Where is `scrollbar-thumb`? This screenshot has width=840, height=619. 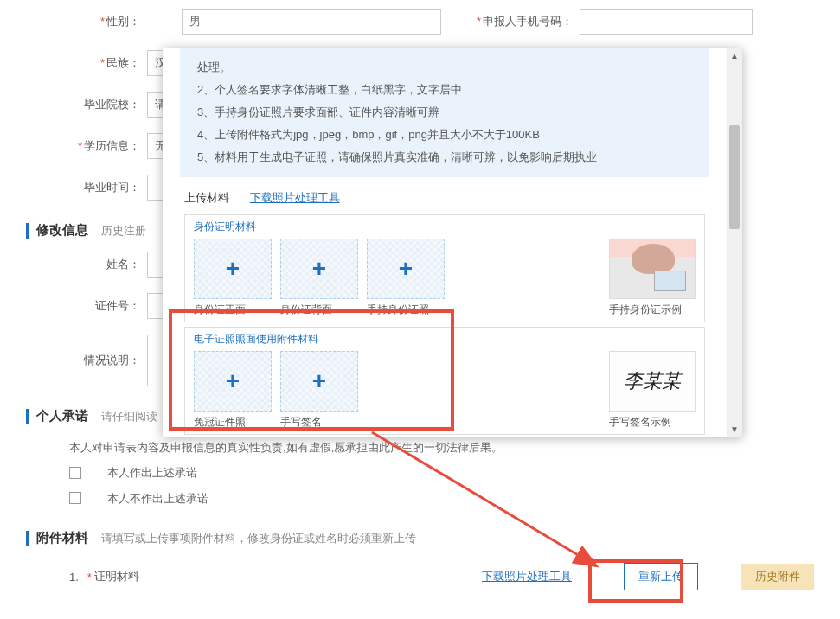 scrollbar-thumb is located at coordinates (734, 177).